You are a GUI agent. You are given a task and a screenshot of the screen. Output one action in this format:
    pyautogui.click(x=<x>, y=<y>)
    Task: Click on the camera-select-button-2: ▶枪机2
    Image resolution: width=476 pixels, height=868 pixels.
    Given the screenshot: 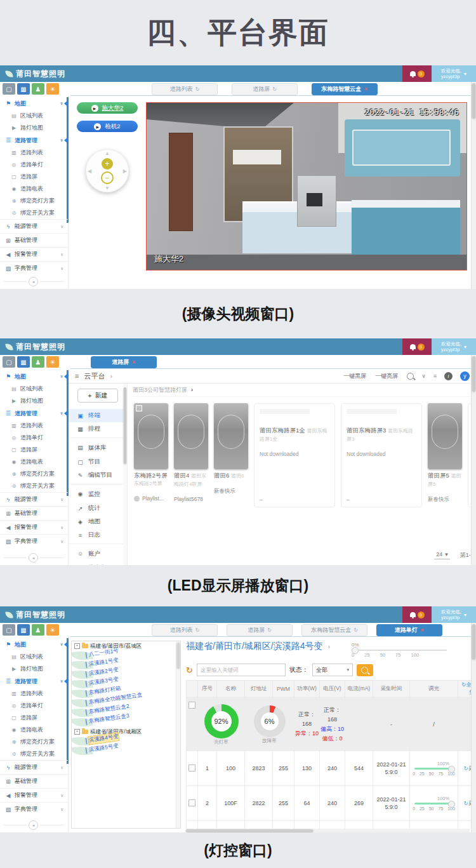 What is the action you would take?
    pyautogui.click(x=107, y=126)
    